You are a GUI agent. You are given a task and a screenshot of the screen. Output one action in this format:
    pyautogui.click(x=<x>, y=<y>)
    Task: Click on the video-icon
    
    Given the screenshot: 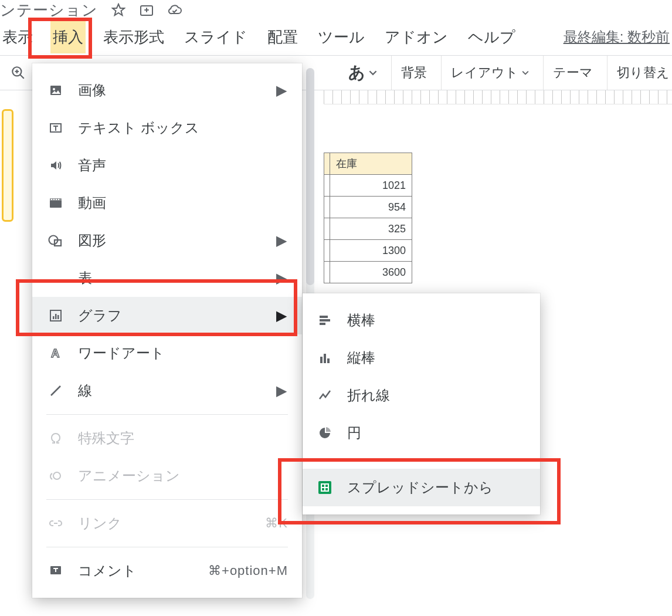 What is the action you would take?
    pyautogui.click(x=56, y=203)
    